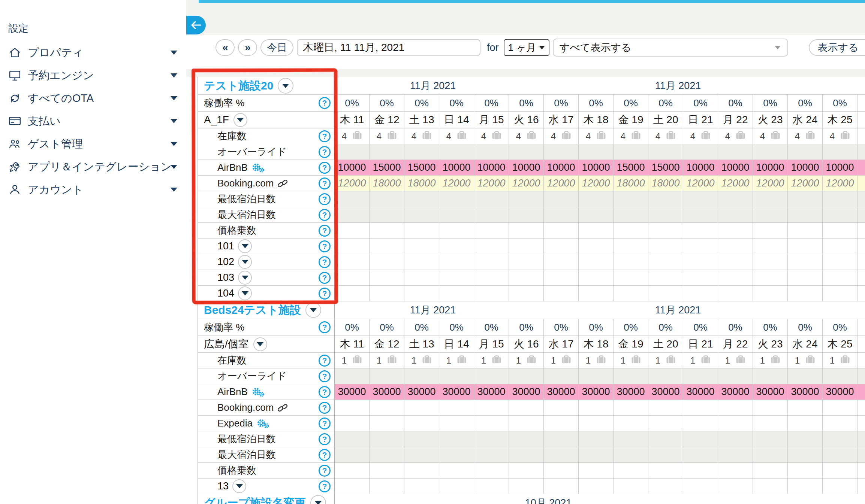 This screenshot has width=865, height=504. What do you see at coordinates (670, 48) in the screenshot?
I see `property-filter-combobox: すべて表示する` at bounding box center [670, 48].